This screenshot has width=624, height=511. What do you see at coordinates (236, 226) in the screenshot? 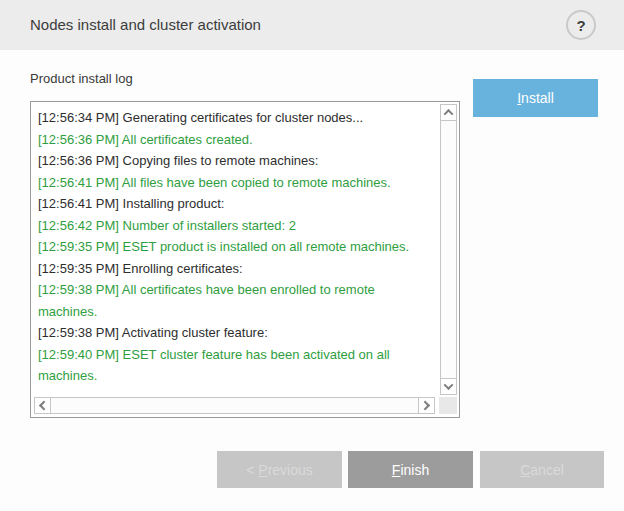
I see `log-entry: [12:56:42 PM] Number of installers start…` at bounding box center [236, 226].